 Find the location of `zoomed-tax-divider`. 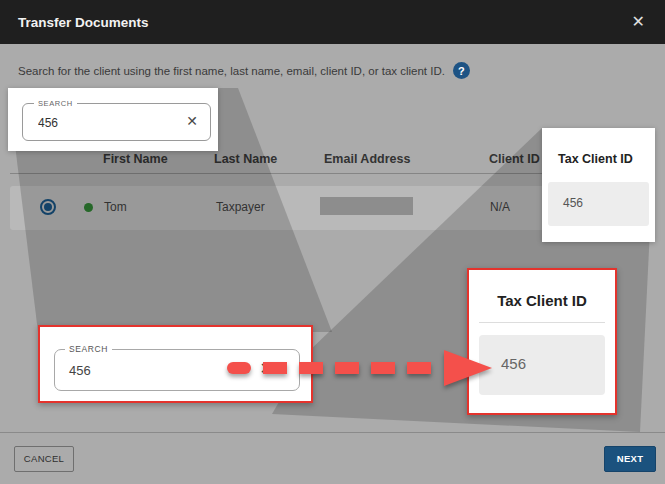

zoomed-tax-divider is located at coordinates (542, 322).